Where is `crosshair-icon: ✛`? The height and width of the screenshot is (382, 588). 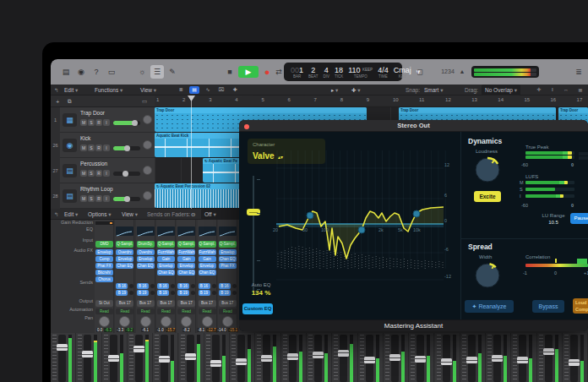 crosshair-icon: ✛ is located at coordinates (539, 90).